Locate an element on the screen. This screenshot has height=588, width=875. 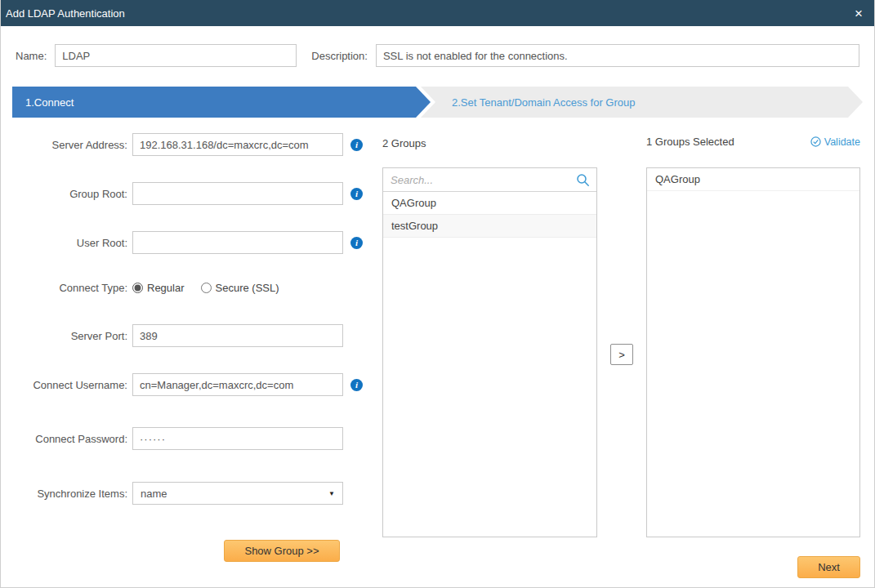
server-address-input is located at coordinates (238, 145).